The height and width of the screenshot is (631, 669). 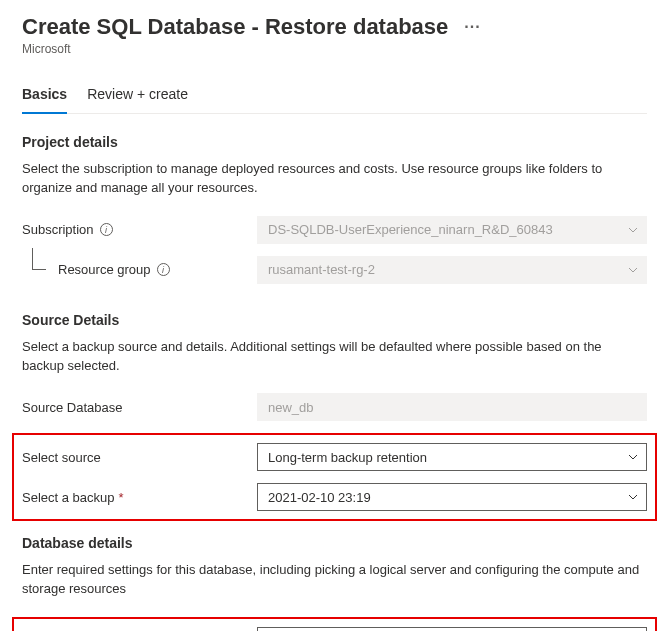 What do you see at coordinates (140, 458) in the screenshot?
I see `select-source-label: Select source` at bounding box center [140, 458].